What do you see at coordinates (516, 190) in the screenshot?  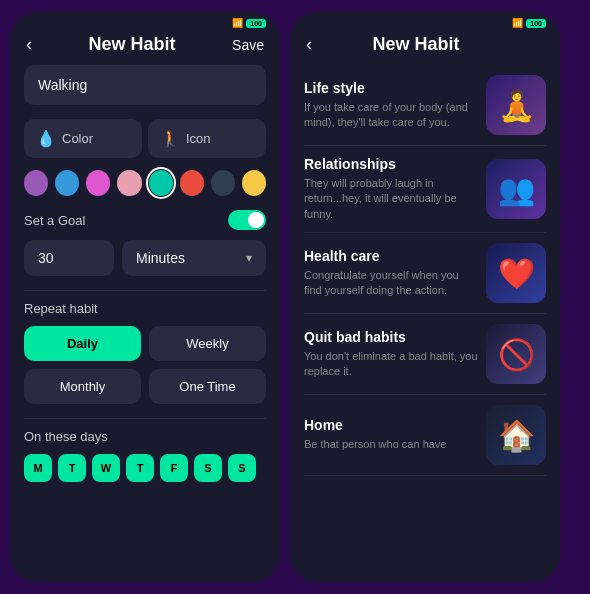 I see `relations-icon: 👥` at bounding box center [516, 190].